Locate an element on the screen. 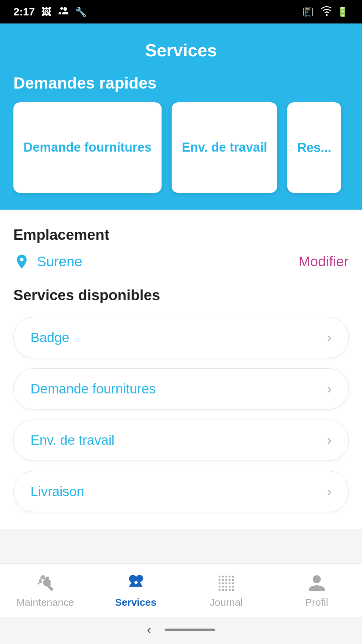 This screenshot has height=644, width=362. chevron-right-icon-livraison: › is located at coordinates (329, 492).